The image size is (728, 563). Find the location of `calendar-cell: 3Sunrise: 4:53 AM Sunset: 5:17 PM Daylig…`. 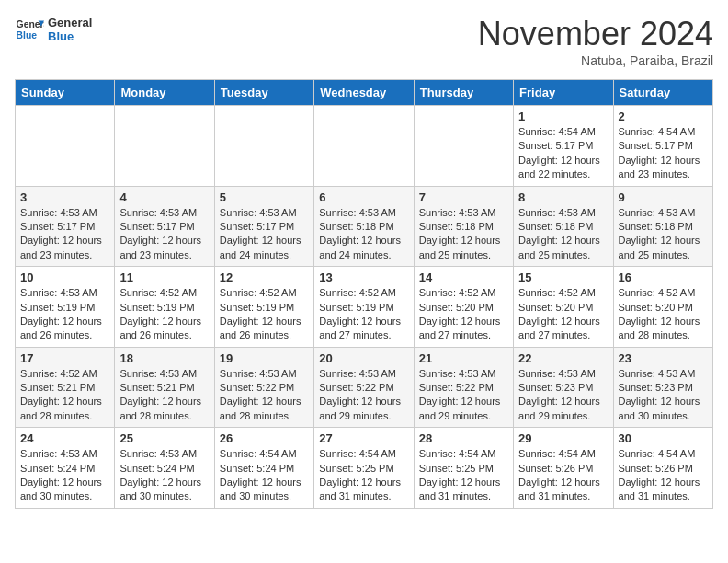

calendar-cell: 3Sunrise: 4:53 AM Sunset: 5:17 PM Daylig… is located at coordinates (65, 226).